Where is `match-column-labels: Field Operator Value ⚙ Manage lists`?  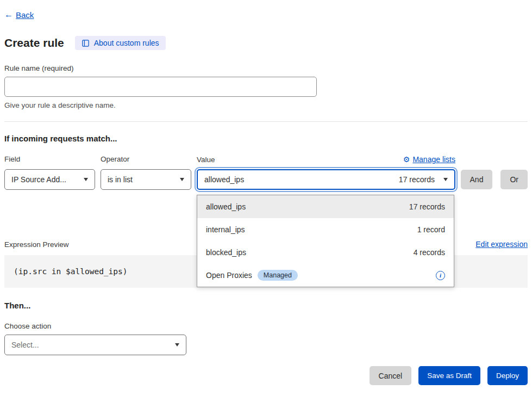 match-column-labels: Field Operator Value ⚙ Manage lists is located at coordinates (266, 159).